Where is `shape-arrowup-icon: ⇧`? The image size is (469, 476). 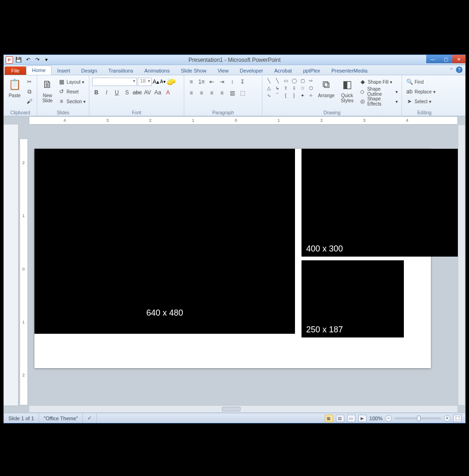 shape-arrowup-icon: ⇧ is located at coordinates (286, 88).